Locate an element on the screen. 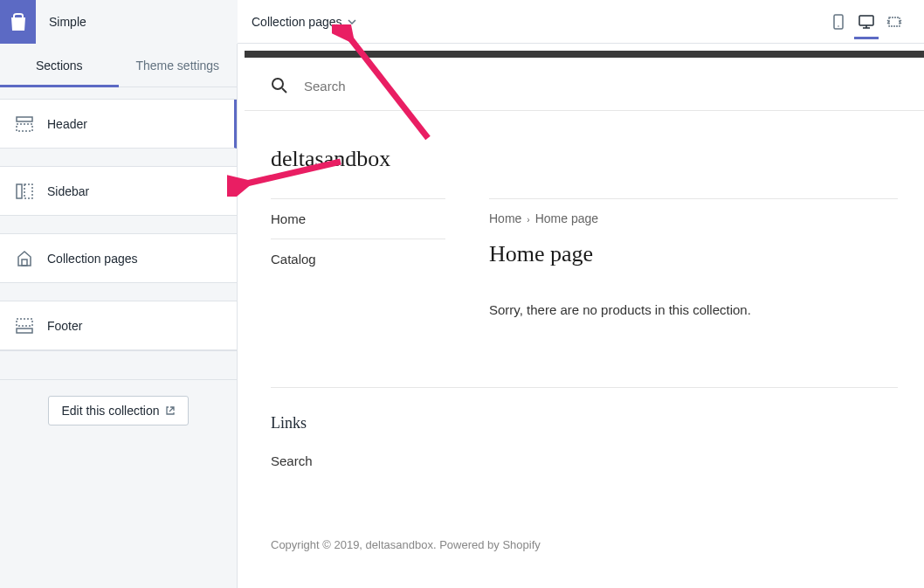 The width and height of the screenshot is (924, 588). section-label: Footer is located at coordinates (65, 326).